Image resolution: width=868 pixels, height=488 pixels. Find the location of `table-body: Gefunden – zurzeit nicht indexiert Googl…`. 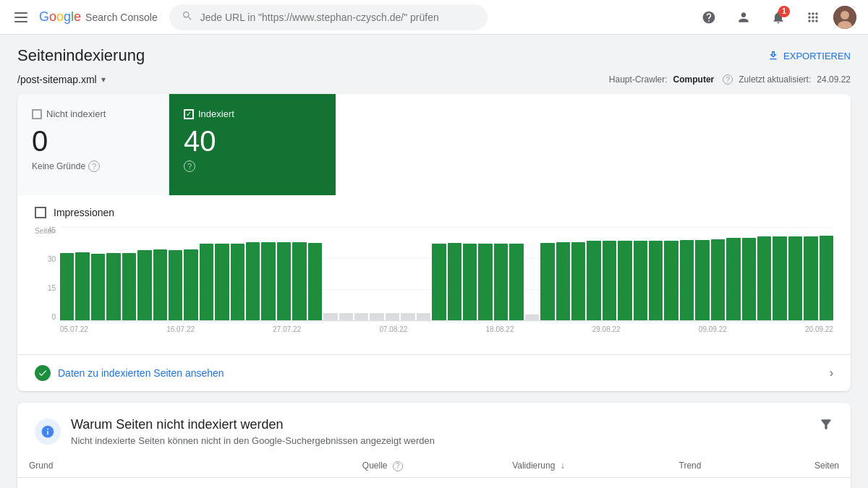

table-body: Gefunden – zurzeit nicht indexiert Googl… is located at coordinates (434, 483).